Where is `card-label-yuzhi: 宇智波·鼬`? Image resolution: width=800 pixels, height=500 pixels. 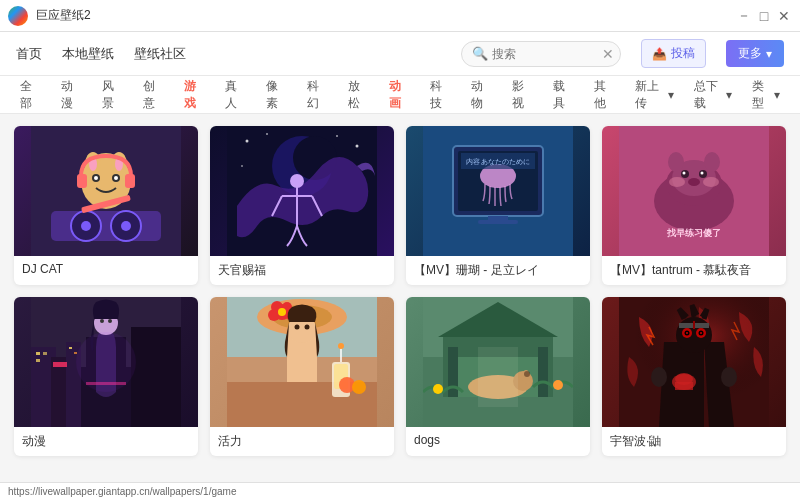 card-label-yuzhi: 宇智波·鼬 is located at coordinates (694, 442).